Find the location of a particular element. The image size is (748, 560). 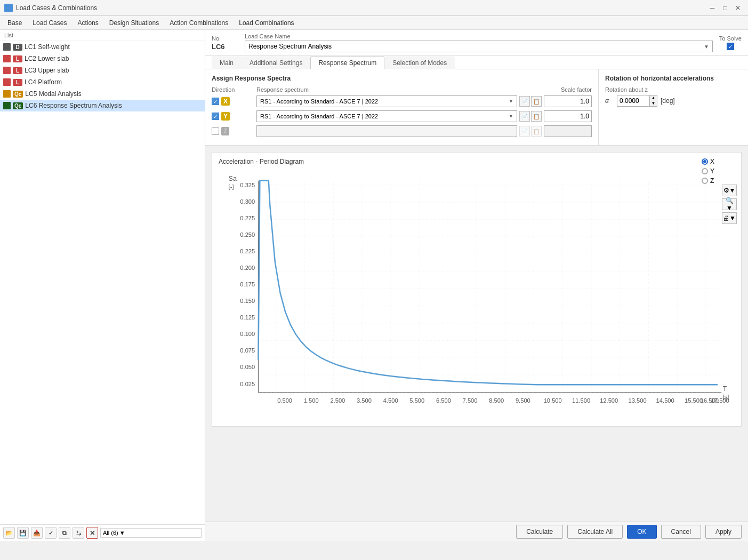

tab-selection-of-modes: Selection of Modes is located at coordinates (420, 63).